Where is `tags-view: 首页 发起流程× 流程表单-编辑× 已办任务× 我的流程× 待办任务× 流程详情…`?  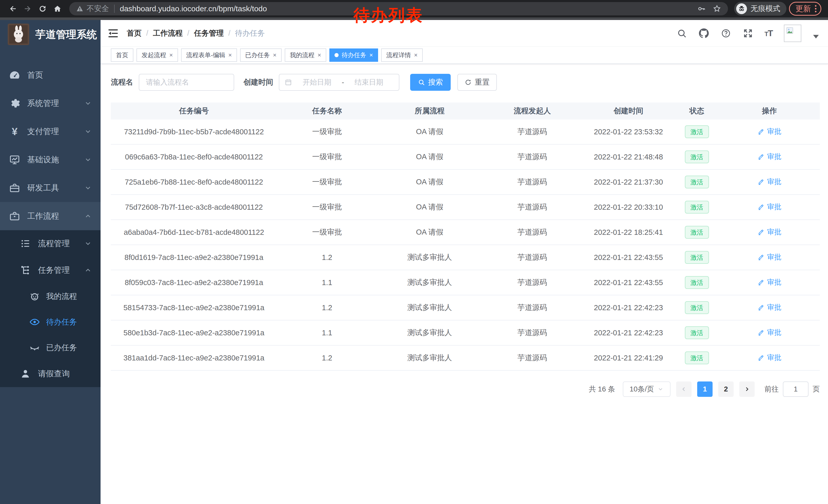
tags-view: 首页 发起流程× 流程表单-编辑× 已办任务× 我的流程× 待办任务× 流程详情… is located at coordinates (464, 55).